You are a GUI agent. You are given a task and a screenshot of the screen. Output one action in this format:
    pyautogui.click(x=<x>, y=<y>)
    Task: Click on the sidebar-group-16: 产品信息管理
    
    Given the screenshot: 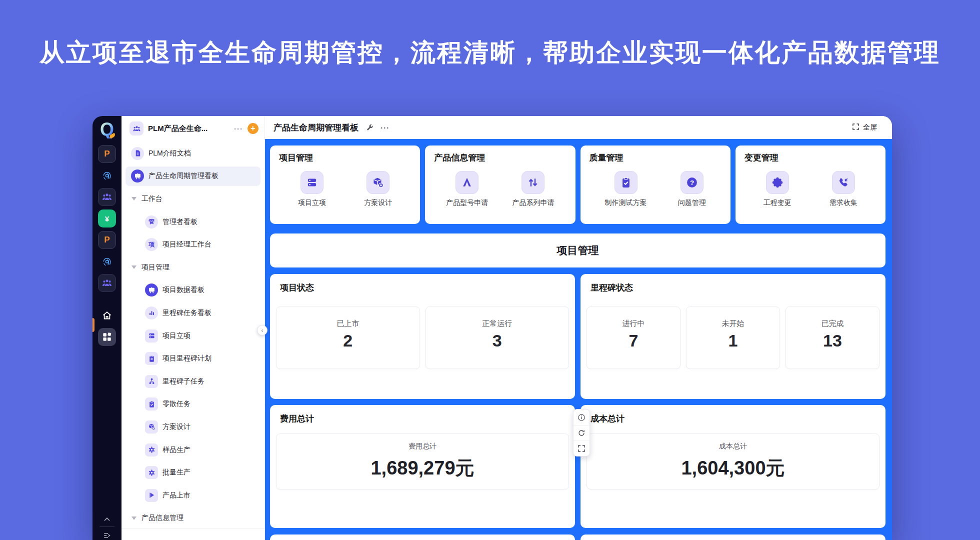 What is the action you would take?
    pyautogui.click(x=193, y=518)
    